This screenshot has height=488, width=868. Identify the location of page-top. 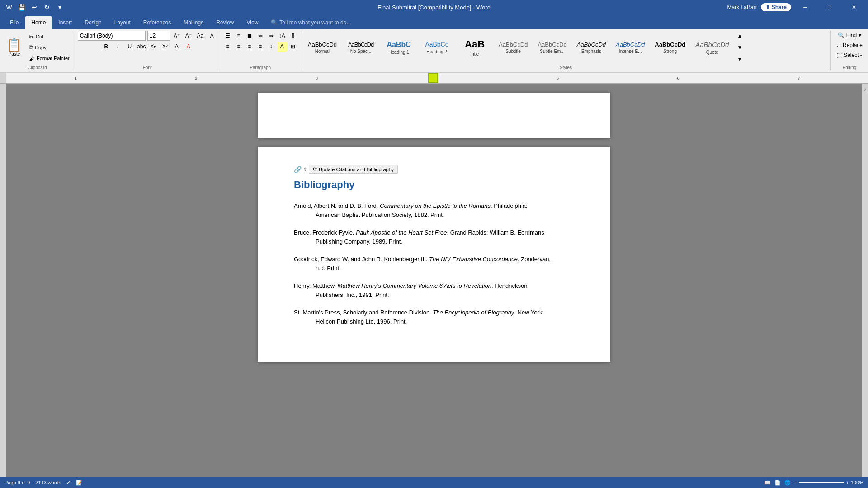
(434, 115).